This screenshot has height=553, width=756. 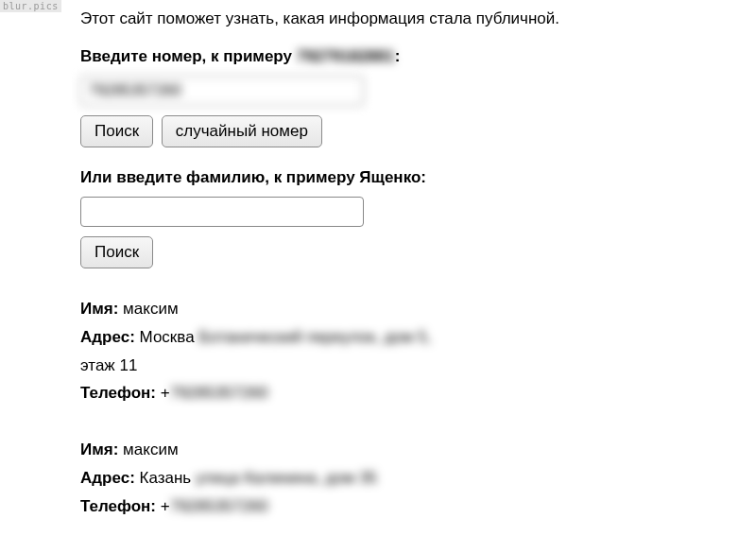 What do you see at coordinates (404, 57) in the screenshot?
I see `phone-label: Введите номер, к примеру 79279182881:` at bounding box center [404, 57].